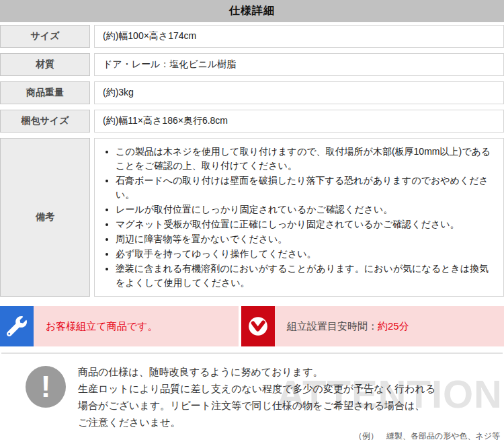  I want to click on table-row: 商品重量 (約)3kg, so click(252, 93).